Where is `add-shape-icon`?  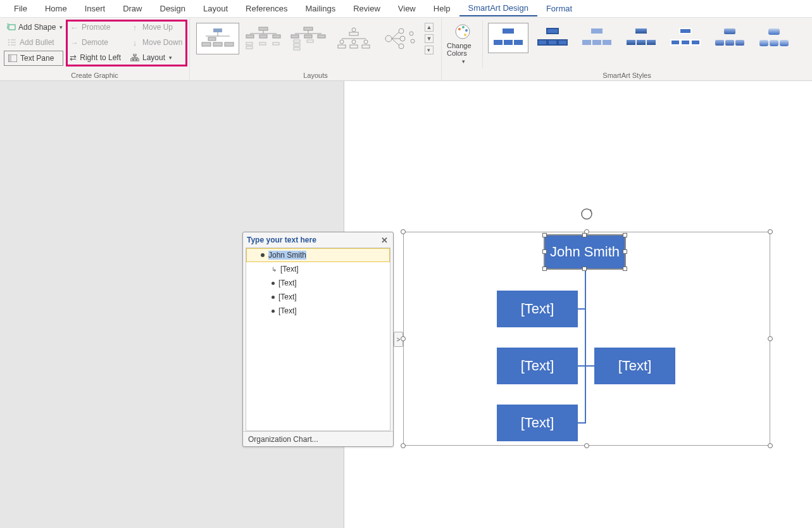
add-shape-icon is located at coordinates (11, 27).